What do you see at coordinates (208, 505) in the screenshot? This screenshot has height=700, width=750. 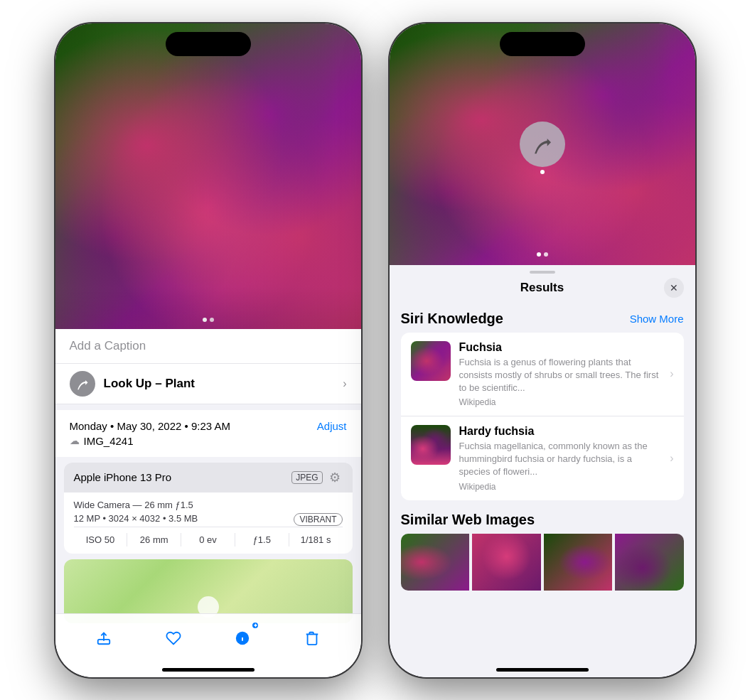 I see `lens-info: Wide Camera — 26 mm ƒ1.5` at bounding box center [208, 505].